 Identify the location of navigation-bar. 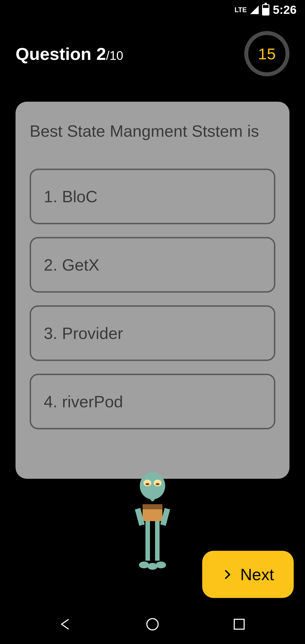
(152, 624).